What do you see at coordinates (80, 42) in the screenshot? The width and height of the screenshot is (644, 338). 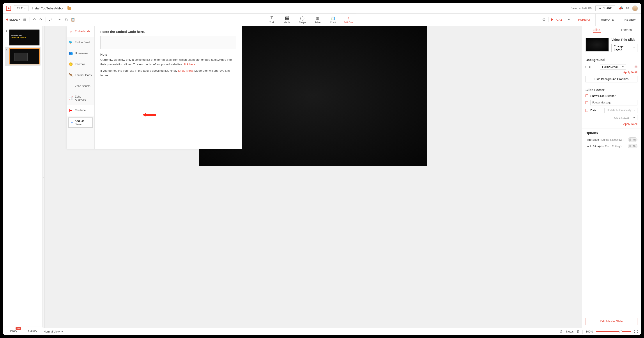 I see `addon-twitter: 🐦Twitter Feed` at bounding box center [80, 42].